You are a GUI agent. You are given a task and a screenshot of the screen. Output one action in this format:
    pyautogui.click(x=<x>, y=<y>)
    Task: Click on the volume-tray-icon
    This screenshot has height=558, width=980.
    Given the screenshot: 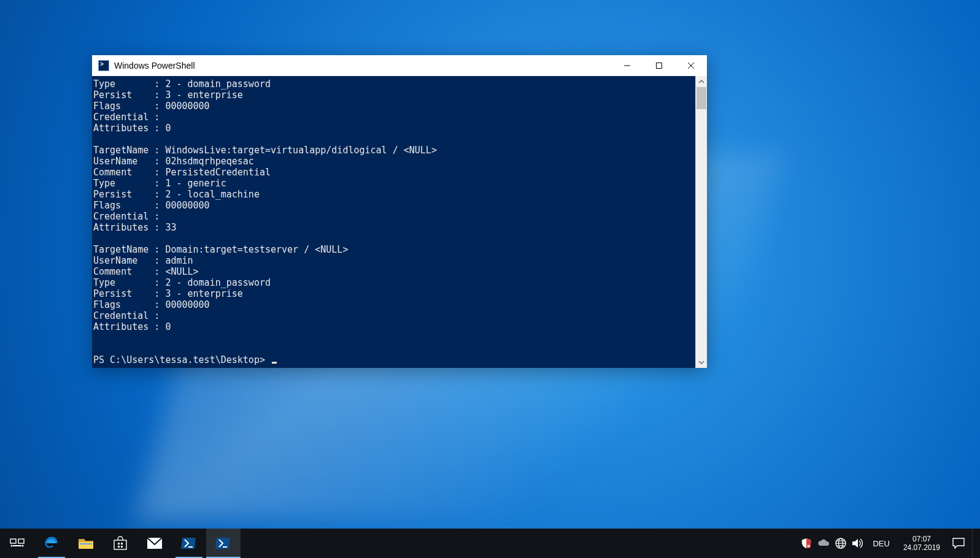 What is the action you would take?
    pyautogui.click(x=858, y=543)
    